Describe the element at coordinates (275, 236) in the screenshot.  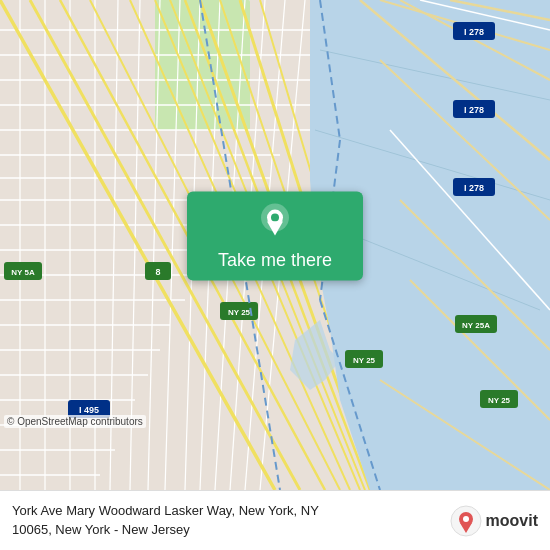
I see `take-me-there-button: Take me there` at that location.